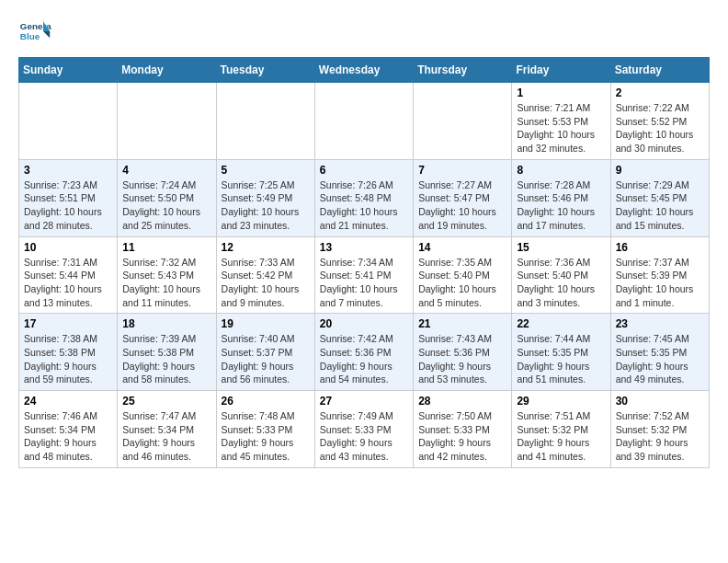 This screenshot has height=563, width=728. Describe the element at coordinates (462, 324) in the screenshot. I see `day-number: 21` at that location.